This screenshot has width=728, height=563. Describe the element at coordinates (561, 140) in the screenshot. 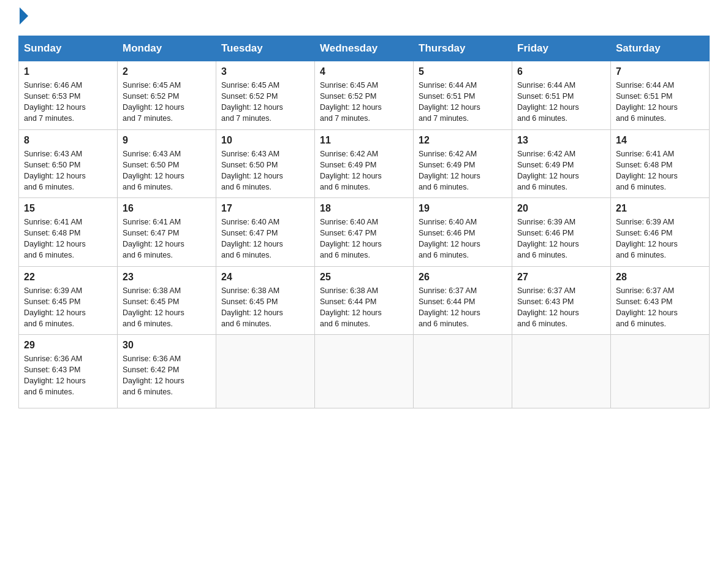

I see `day-number: 13` at that location.